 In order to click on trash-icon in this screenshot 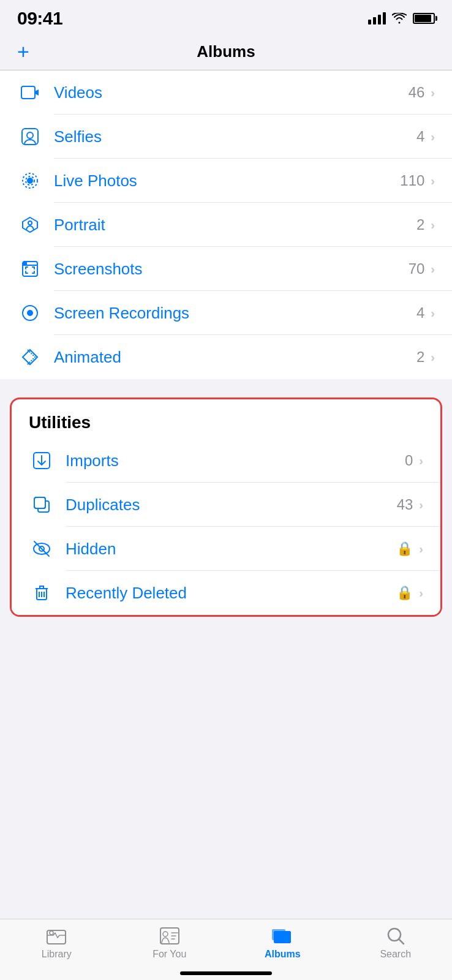, I will do `click(42, 593)`.